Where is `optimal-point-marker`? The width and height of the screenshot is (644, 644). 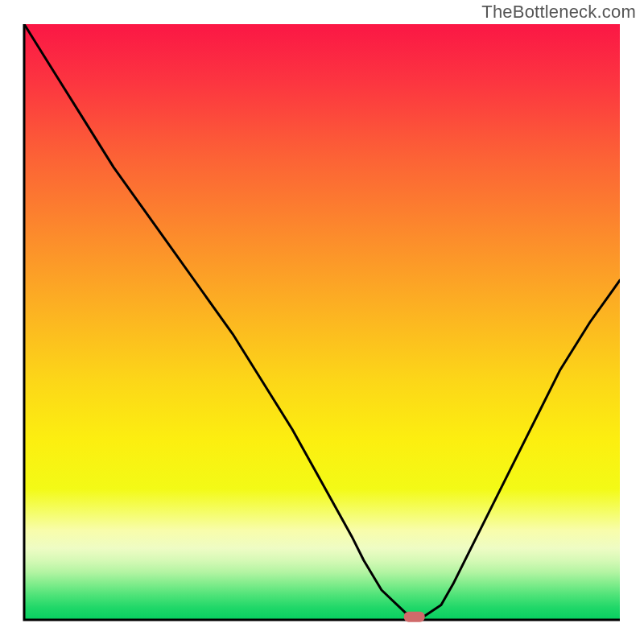 optimal-point-marker is located at coordinates (415, 617).